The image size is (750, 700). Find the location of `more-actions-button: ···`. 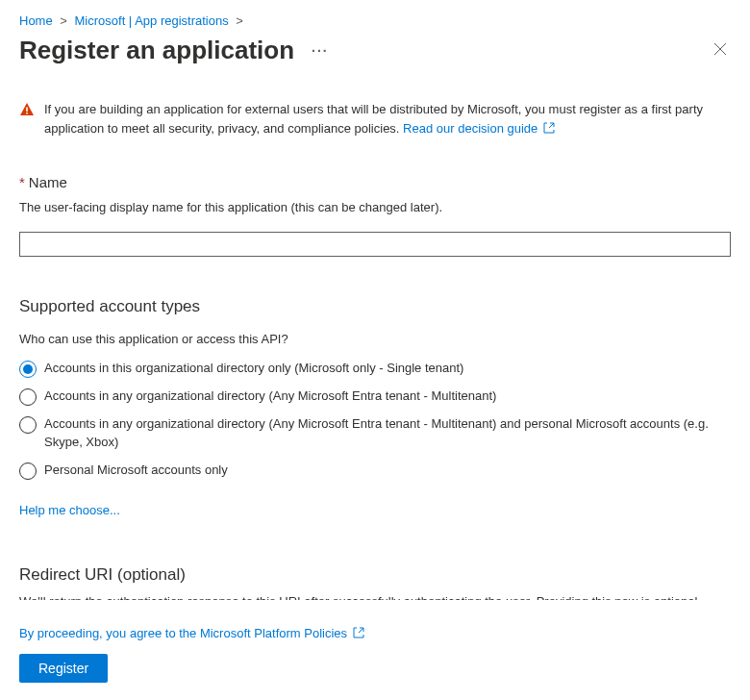

more-actions-button: ··· is located at coordinates (320, 51).